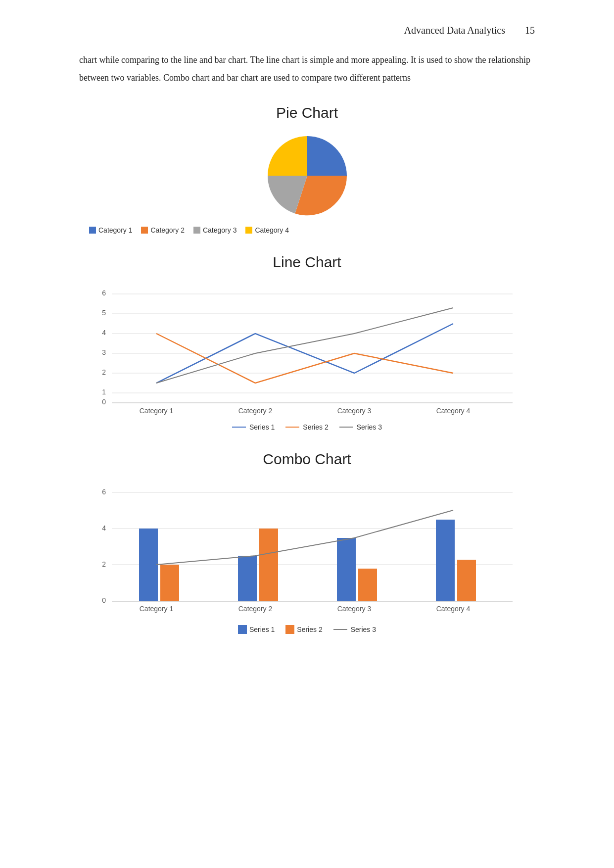 Image resolution: width=614 pixels, height=868 pixels. What do you see at coordinates (453, 609) in the screenshot?
I see `combo-x-label-cat4: Category 4` at bounding box center [453, 609].